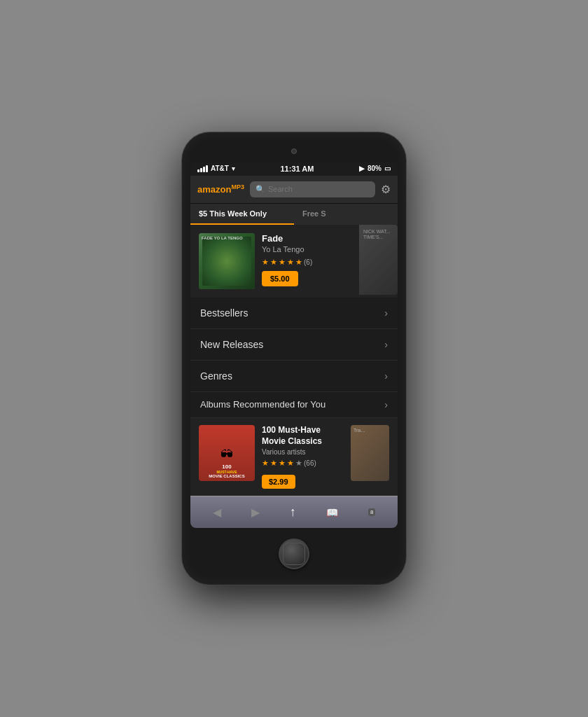  What do you see at coordinates (294, 261) in the screenshot?
I see `featured-card-row: FADE YO LA TENGO Fade Yo La Tengo ★ ★ ★ …` at bounding box center [294, 261].